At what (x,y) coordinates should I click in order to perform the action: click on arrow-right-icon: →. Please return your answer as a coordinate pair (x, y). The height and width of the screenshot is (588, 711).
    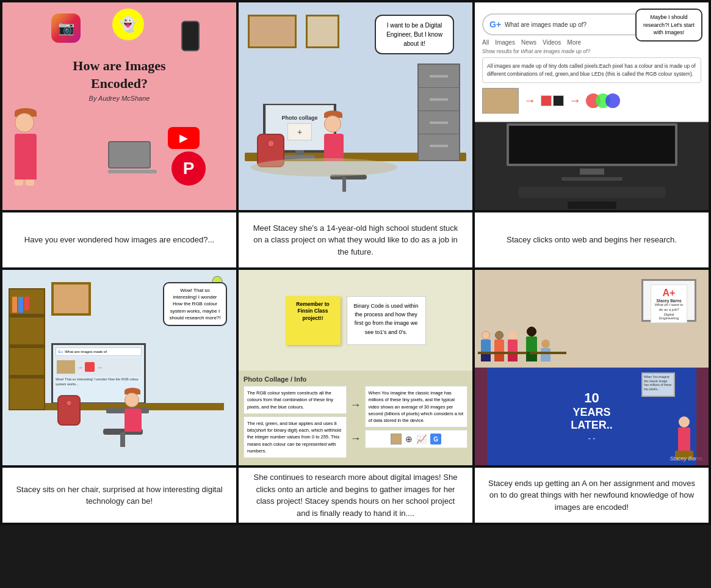
    Looking at the image, I should click on (530, 100).